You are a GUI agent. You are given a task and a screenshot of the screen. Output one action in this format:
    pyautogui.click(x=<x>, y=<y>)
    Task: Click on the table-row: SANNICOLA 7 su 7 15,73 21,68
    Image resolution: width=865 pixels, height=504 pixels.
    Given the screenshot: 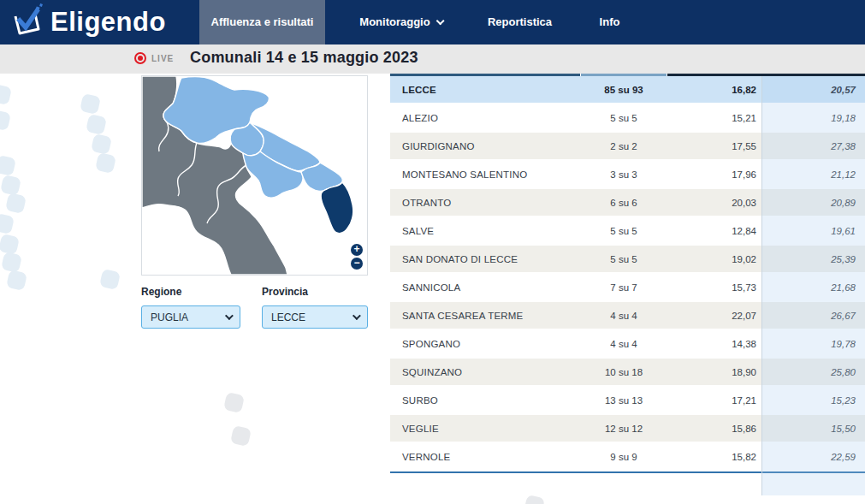 What is the action you would take?
    pyautogui.click(x=628, y=288)
    